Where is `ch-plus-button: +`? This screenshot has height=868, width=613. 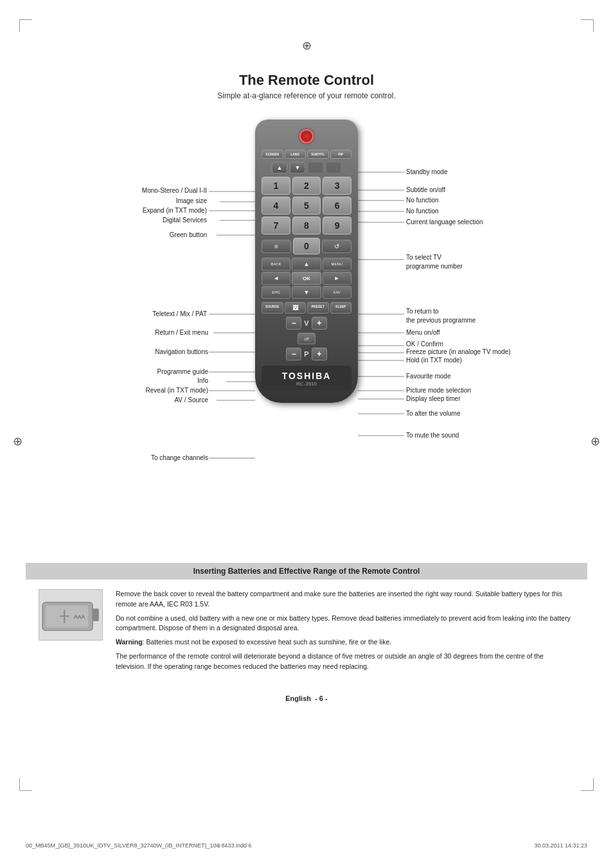
ch-plus-button: + is located at coordinates (319, 354).